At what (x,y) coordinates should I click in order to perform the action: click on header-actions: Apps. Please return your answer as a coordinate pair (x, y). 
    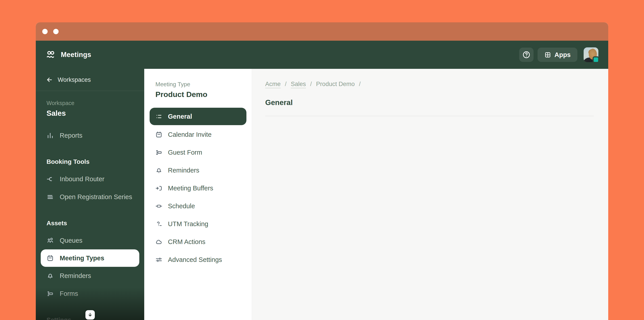
    Looking at the image, I should click on (559, 55).